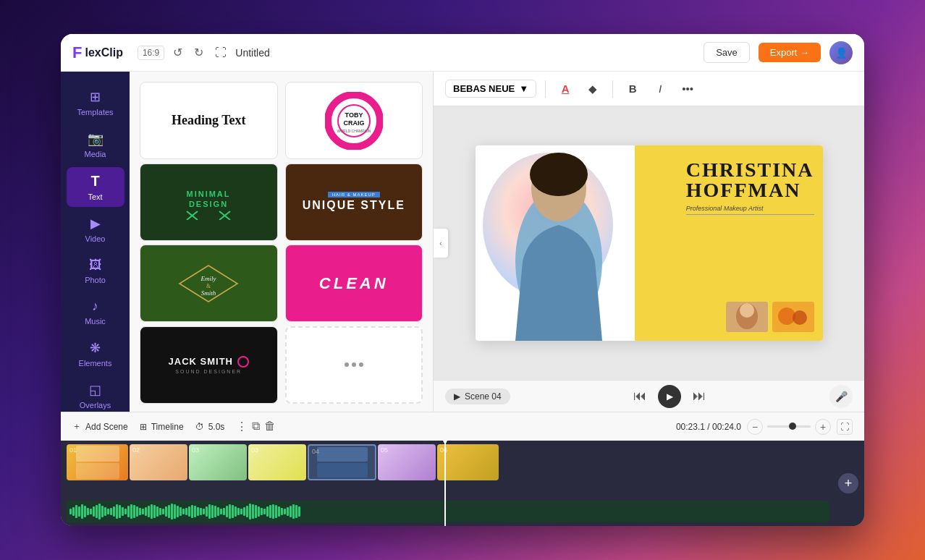 The height and width of the screenshot is (560, 925). I want to click on scene-name: CHRISTINAHOFFMAN, so click(750, 180).